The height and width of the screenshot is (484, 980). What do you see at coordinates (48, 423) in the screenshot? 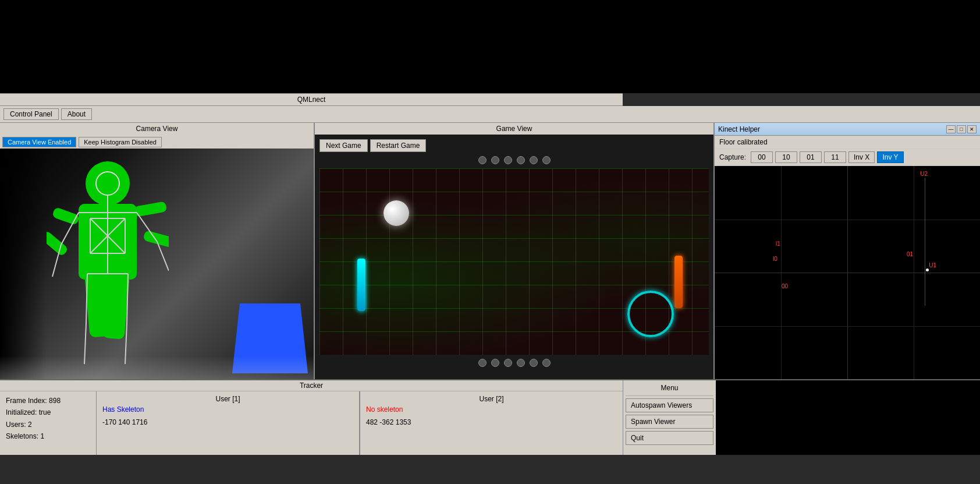
I see `frame-info: Frame Index: 898 Initialized: true Users…` at bounding box center [48, 423].